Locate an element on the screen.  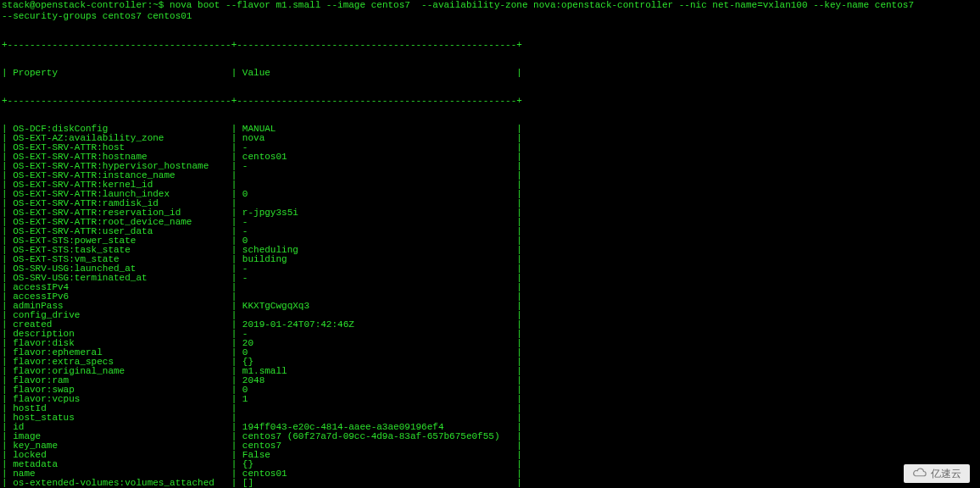
prompt-user-host: stack@openstack-controller:~$ is located at coordinates (83, 5).